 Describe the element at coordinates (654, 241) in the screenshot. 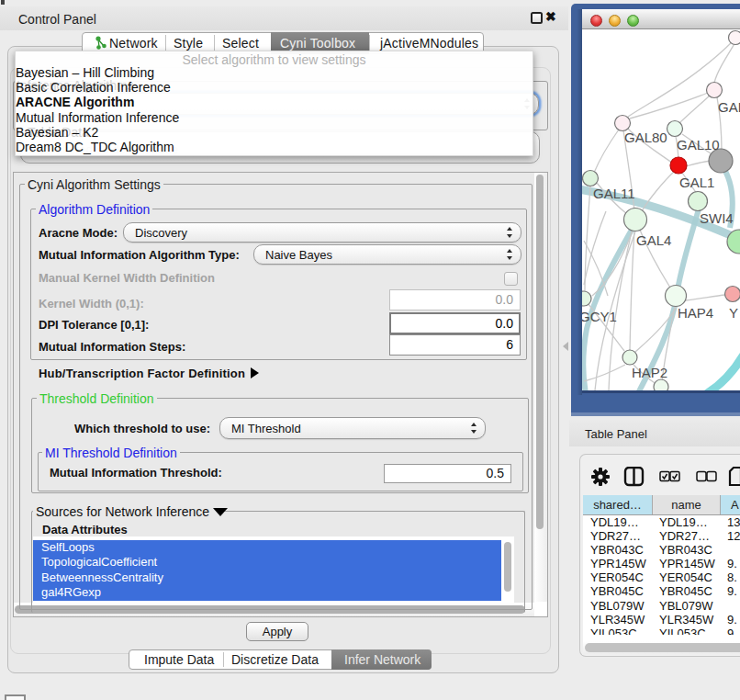

I see `svg-text: GAL4` at that location.